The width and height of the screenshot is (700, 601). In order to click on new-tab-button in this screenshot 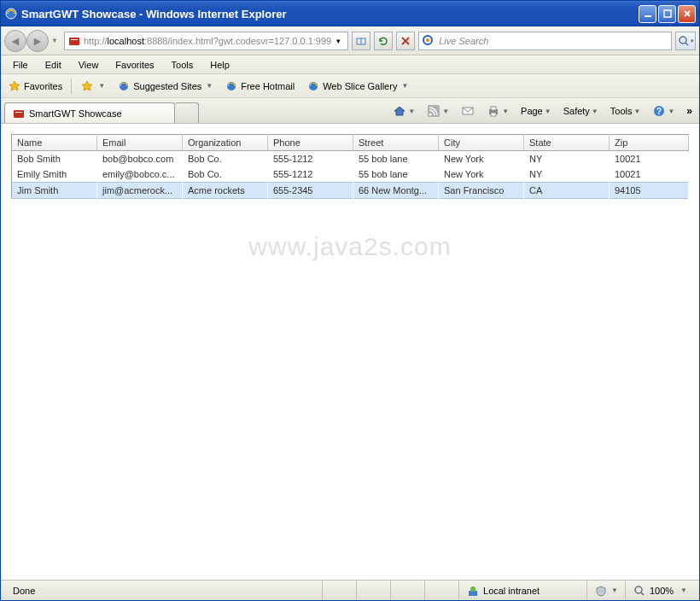, I will do `click(187, 113)`.